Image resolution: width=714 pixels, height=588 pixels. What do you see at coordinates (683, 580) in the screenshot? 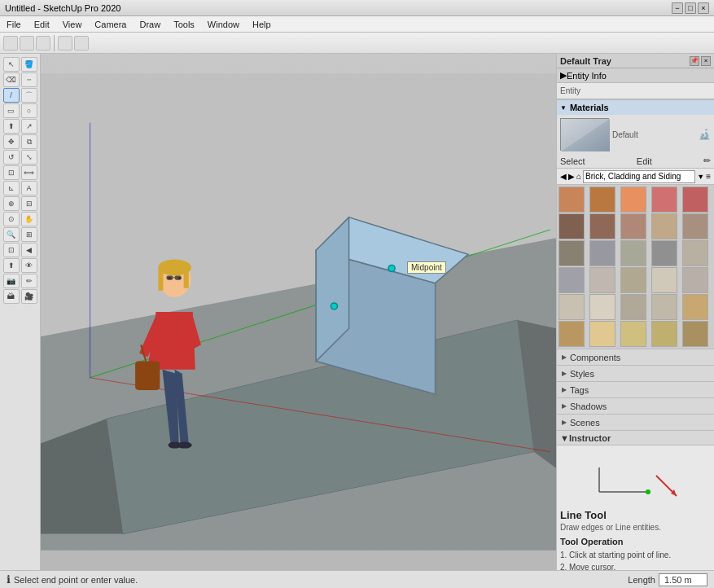
I see `length-input: 1.50 m` at bounding box center [683, 580].